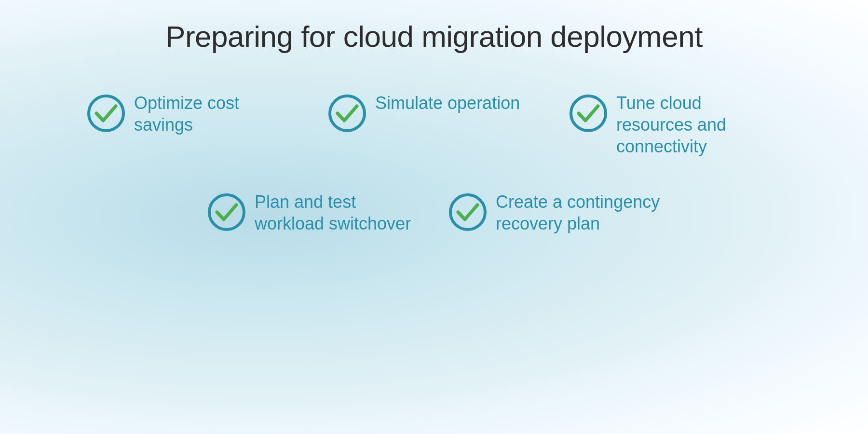 The height and width of the screenshot is (434, 868). Describe the element at coordinates (448, 103) in the screenshot. I see `checklist-item-text-simulate: Simulate operation` at that location.